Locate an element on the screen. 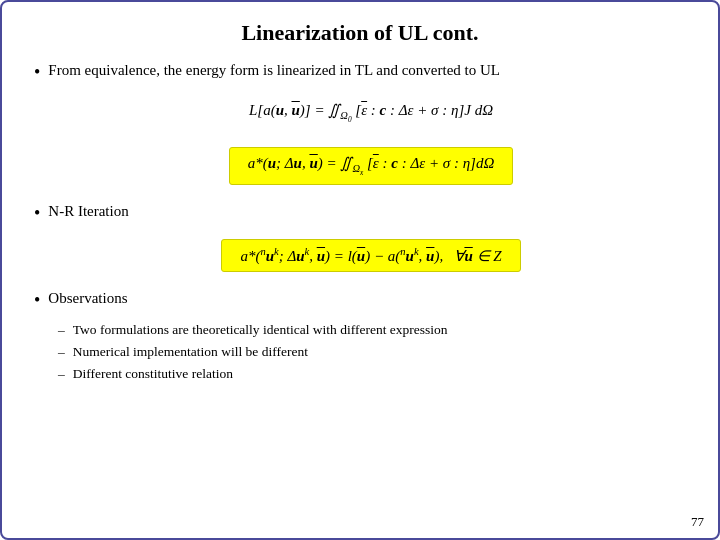  sub-bullets: – Two formulations are theoretically ide… is located at coordinates (372, 352).